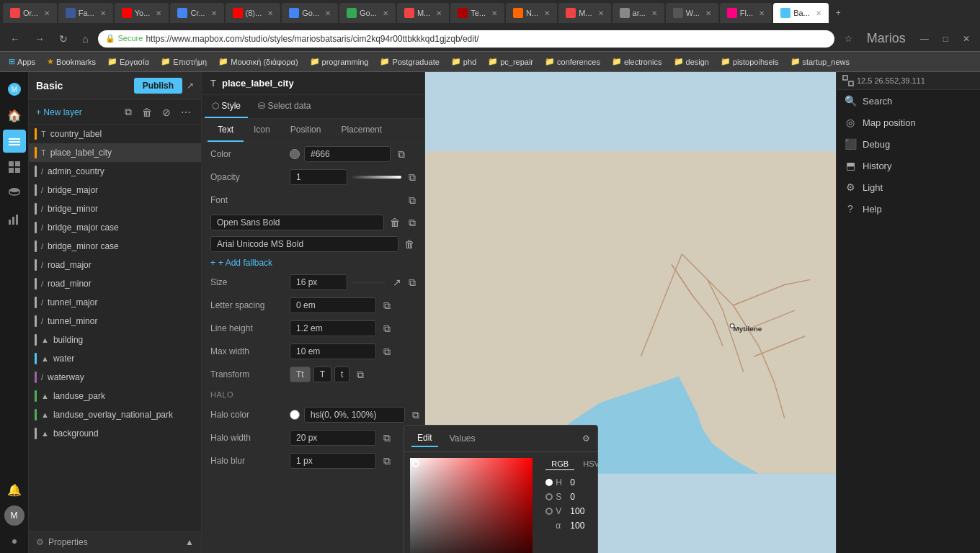 The image size is (980, 553). I want to click on layer-item-building: ▲ building, so click(115, 340).